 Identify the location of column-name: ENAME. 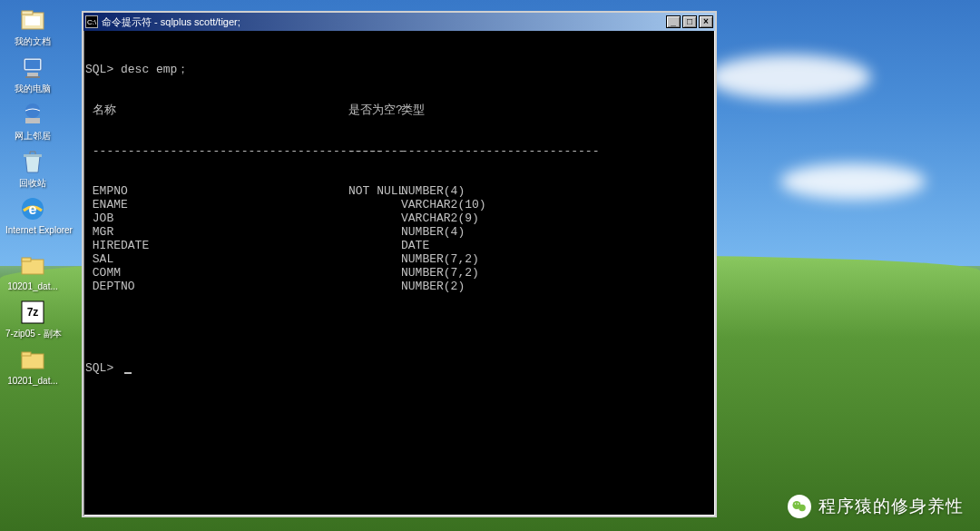
(217, 205).